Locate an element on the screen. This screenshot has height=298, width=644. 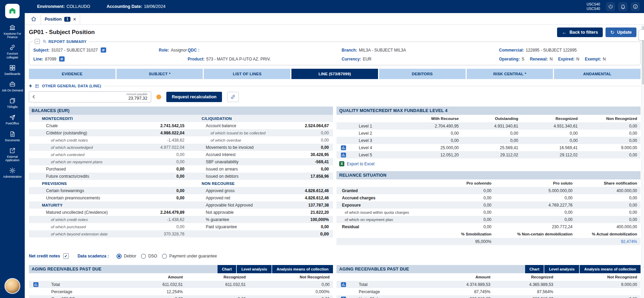
exempt-label: Exempt: is located at coordinates (593, 59).